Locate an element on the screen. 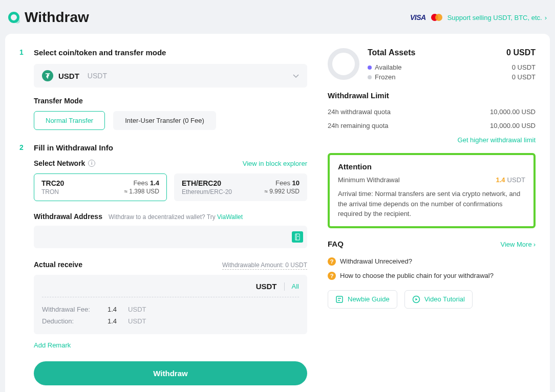  deduction-unit: USDT is located at coordinates (137, 321).